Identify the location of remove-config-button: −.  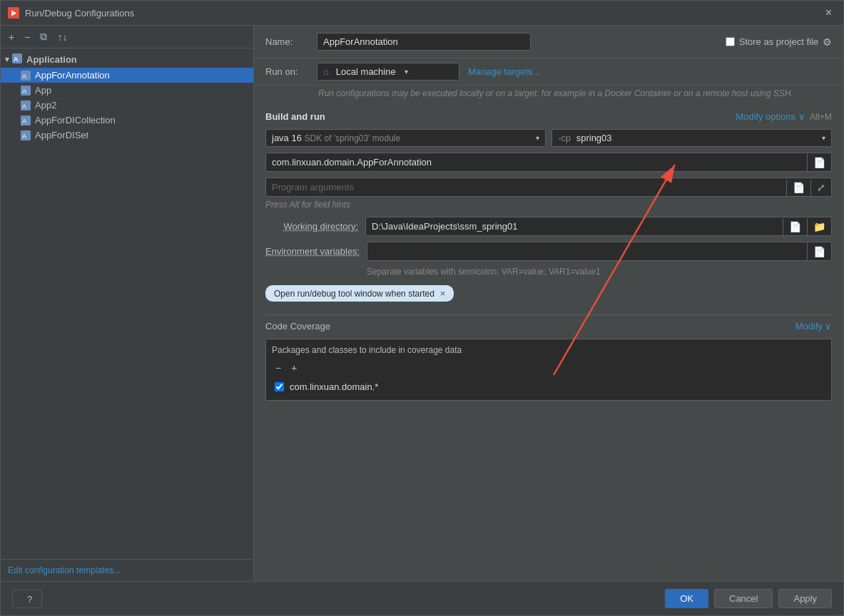
(27, 37).